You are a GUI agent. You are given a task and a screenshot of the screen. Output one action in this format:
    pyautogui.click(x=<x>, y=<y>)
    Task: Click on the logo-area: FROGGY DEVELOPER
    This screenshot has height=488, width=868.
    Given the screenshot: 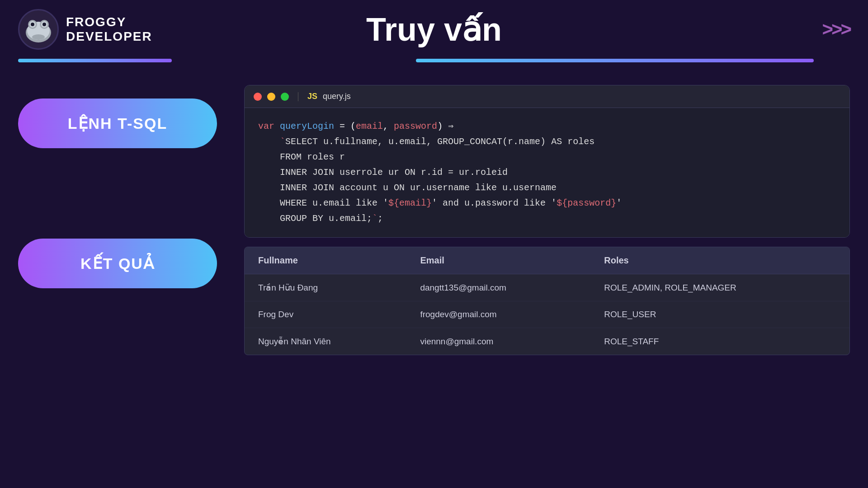 What is the action you would take?
    pyautogui.click(x=85, y=29)
    